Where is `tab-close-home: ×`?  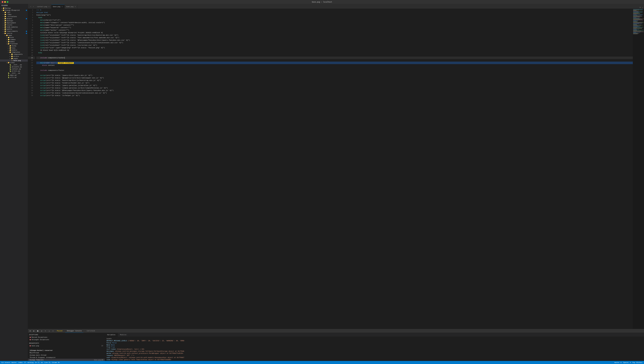
tab-close-home: × is located at coordinates (75, 6).